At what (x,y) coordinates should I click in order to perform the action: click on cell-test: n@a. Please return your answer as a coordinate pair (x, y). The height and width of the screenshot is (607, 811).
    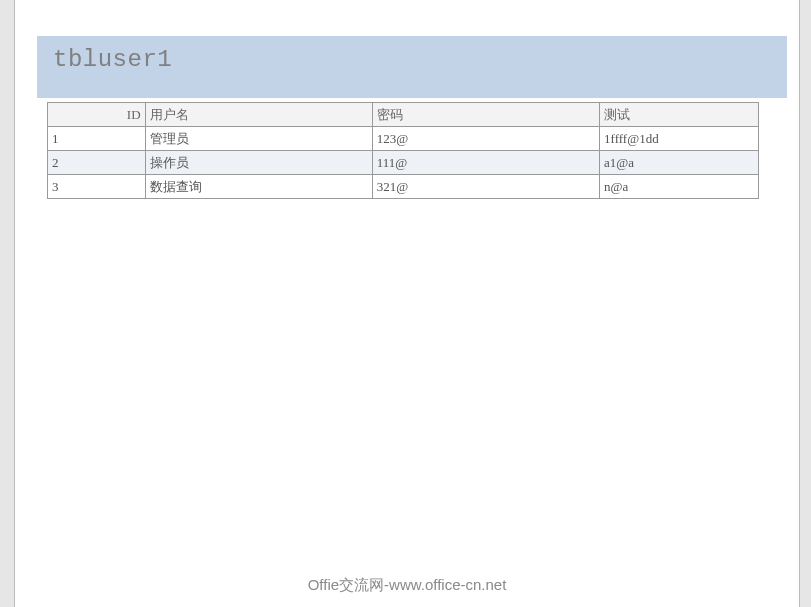
    Looking at the image, I should click on (680, 187).